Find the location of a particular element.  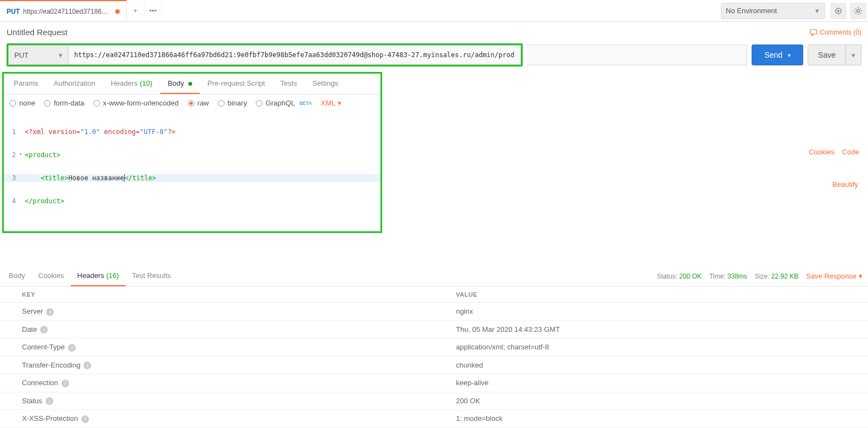

header-value: application/xml; charset=utf-8 is located at coordinates (651, 347).